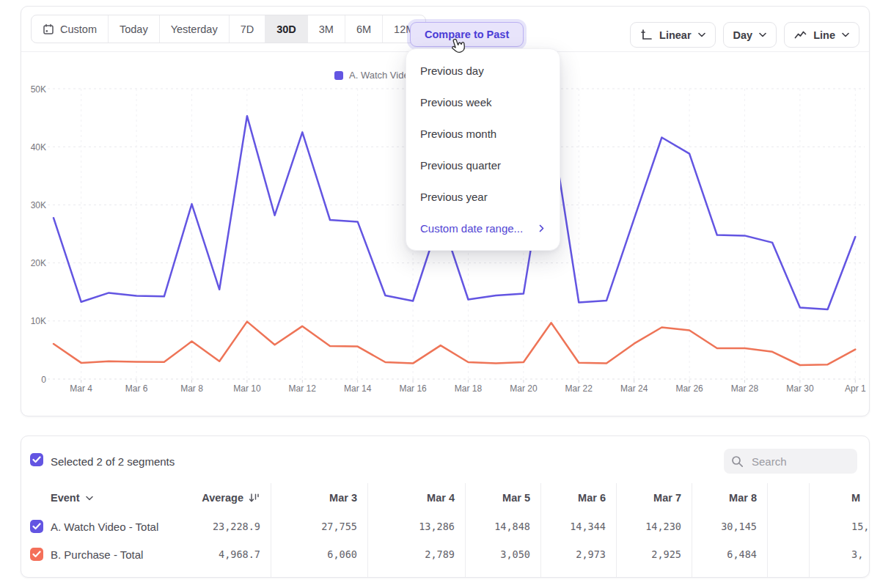 The image size is (880, 588). Describe the element at coordinates (483, 103) in the screenshot. I see `menu-item-previous-week: Previous week` at that location.